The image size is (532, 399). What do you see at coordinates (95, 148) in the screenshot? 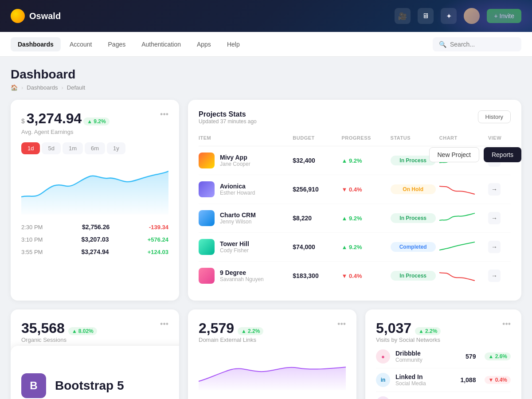
I see `filter-6m: 6m` at bounding box center [95, 148].